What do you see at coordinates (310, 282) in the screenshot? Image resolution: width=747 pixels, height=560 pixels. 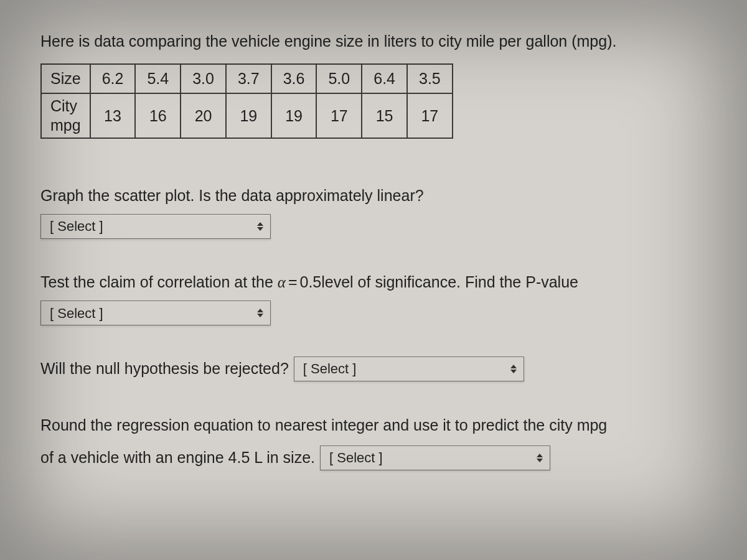 I see `alpha-value: 0.5` at bounding box center [310, 282].